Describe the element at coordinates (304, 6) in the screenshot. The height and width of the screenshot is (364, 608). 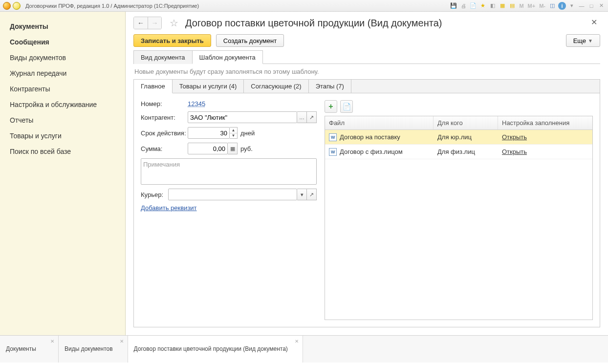
I see `titlebar: Договорчики ПРОФ, редакция 1.0 / Админис…` at that location.